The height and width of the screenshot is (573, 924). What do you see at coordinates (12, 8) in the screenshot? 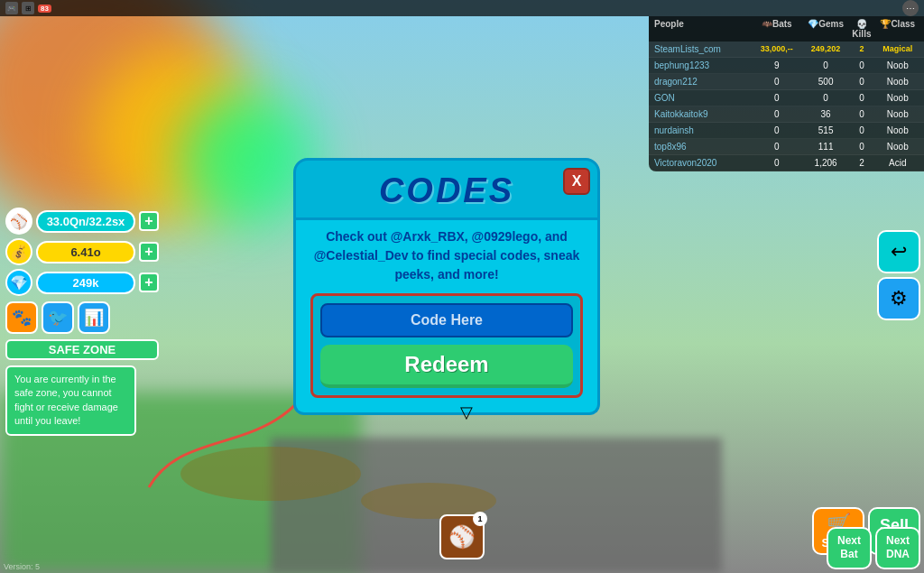
I see `game-icon: 🎮` at bounding box center [12, 8].